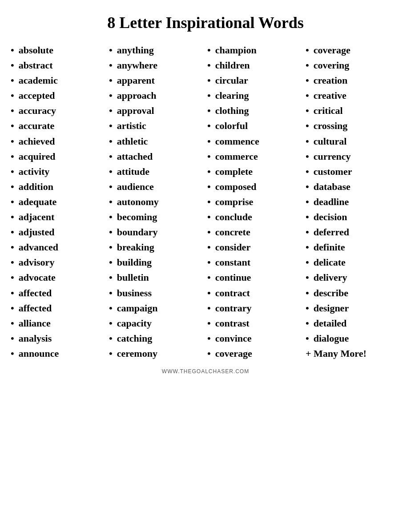  What do you see at coordinates (353, 232) in the screenshot?
I see `list-item: deferred` at bounding box center [353, 232].